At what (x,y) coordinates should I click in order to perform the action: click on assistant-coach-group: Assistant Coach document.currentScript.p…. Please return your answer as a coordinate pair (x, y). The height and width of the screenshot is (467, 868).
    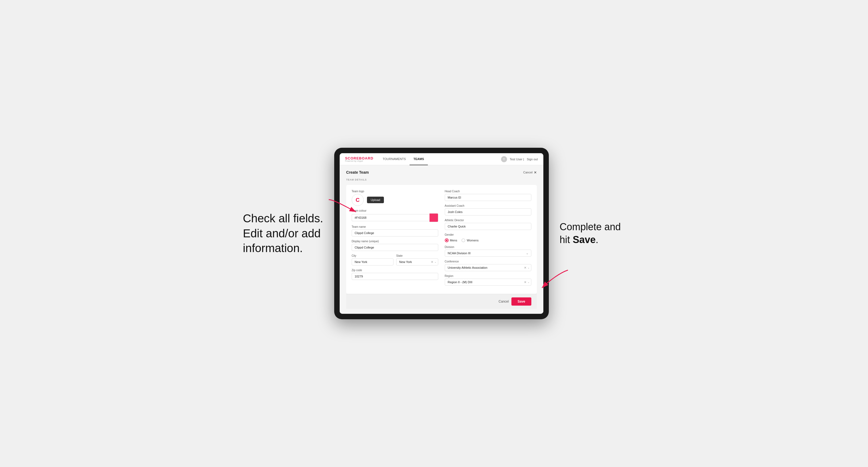
    Looking at the image, I should click on (488, 210).